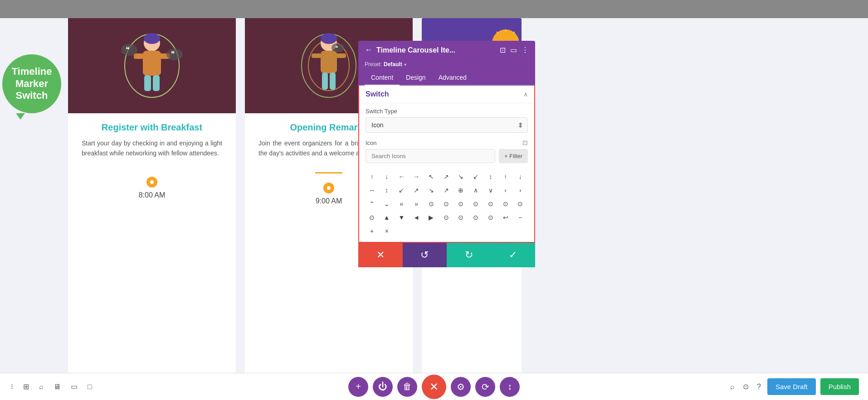  I want to click on icon-5-8: +, so click(372, 231).